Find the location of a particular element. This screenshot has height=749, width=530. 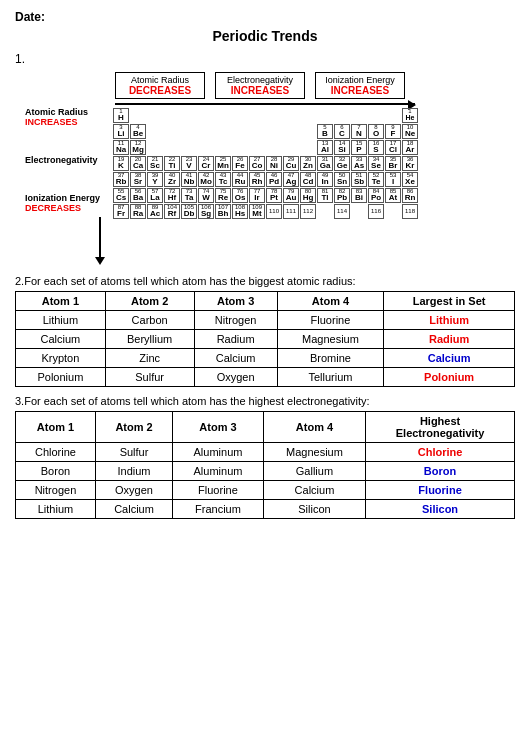

ionization-energy-legend-title: Ionization Energy is located at coordinates (360, 80).